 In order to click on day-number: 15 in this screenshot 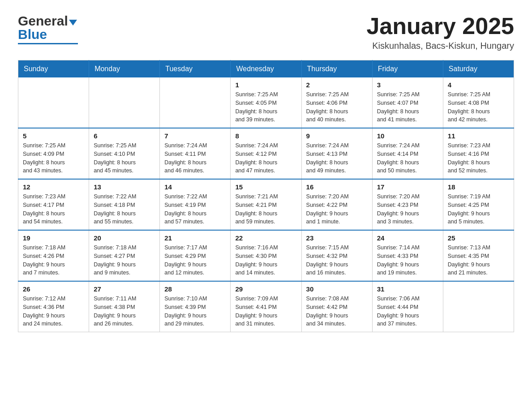, I will do `click(266, 187)`.